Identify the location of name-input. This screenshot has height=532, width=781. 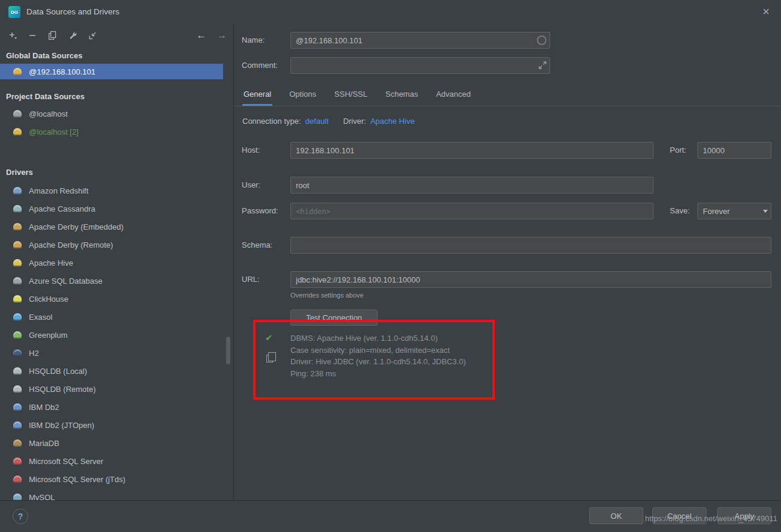
(420, 40).